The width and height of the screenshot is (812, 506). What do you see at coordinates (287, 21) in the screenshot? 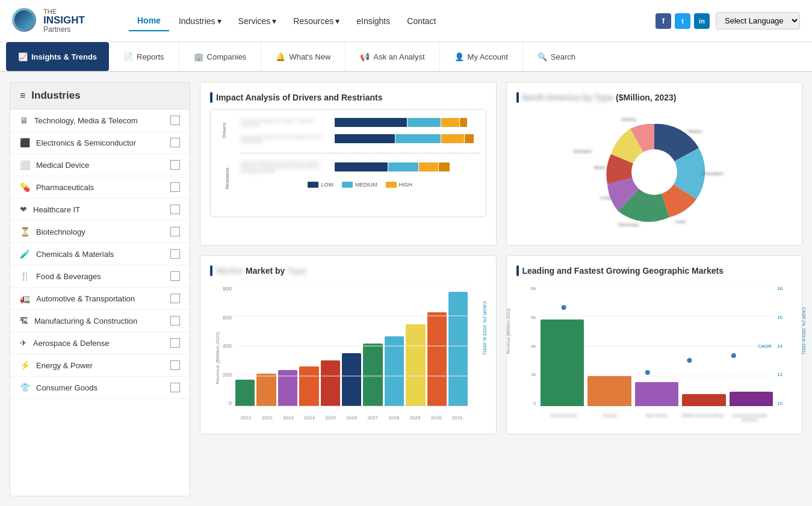
I see `nav-links: Home Industries▾ Services▾ Resources▾ eI…` at bounding box center [287, 21].